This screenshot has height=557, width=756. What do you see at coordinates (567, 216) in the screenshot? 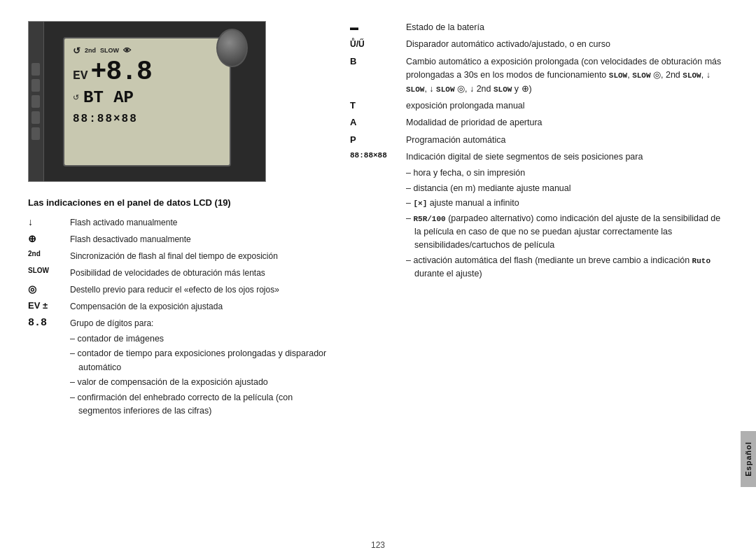
I see `right-value-digits: Indicación digital de siete segmentos de…` at bounding box center [567, 216].